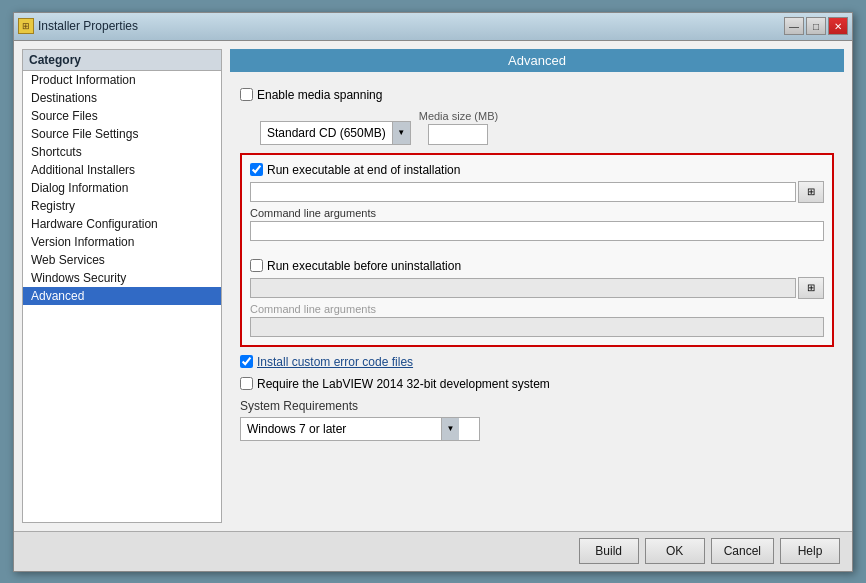  I want to click on run-exe-before-input-row: ⊞, so click(537, 288).